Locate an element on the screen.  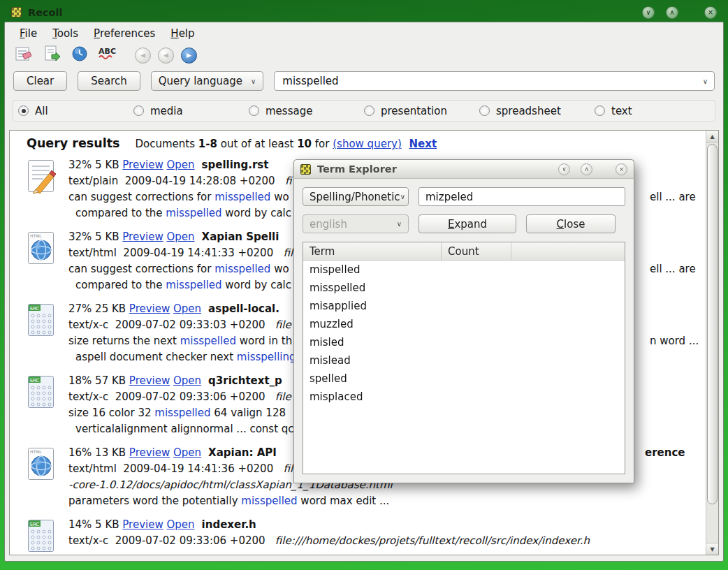
clear-search-button is located at coordinates (24, 55).